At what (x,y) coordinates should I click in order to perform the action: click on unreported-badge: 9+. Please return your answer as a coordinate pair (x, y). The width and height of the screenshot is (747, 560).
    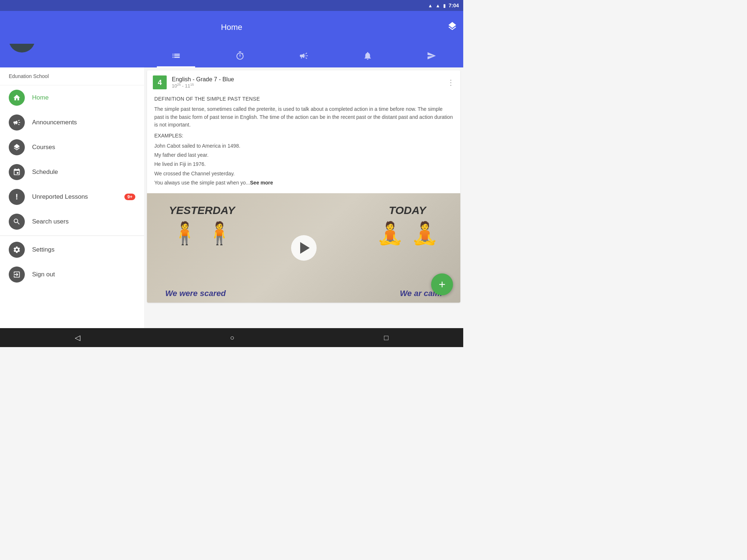
    Looking at the image, I should click on (130, 197).